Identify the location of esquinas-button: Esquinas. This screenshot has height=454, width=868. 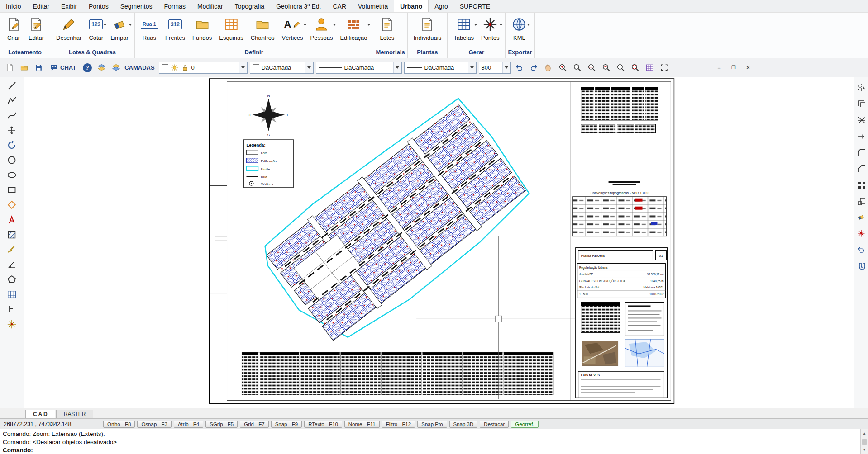
(231, 28).